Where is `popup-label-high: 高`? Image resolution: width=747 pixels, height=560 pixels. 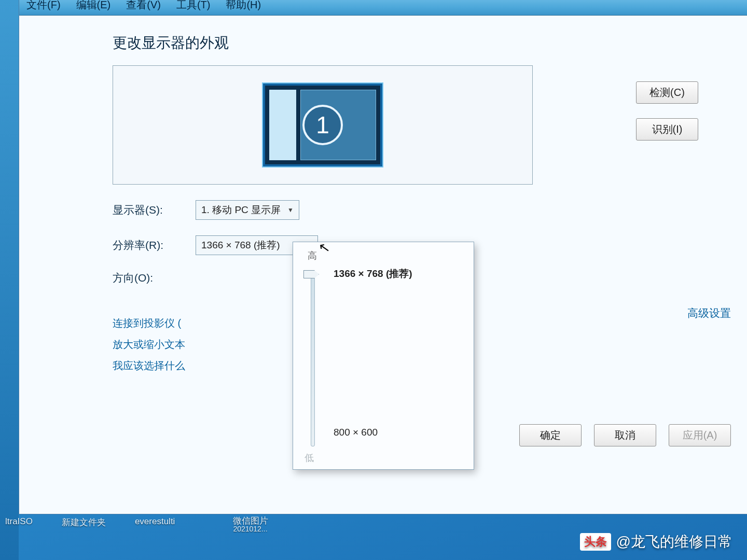 popup-label-high: 高 is located at coordinates (385, 256).